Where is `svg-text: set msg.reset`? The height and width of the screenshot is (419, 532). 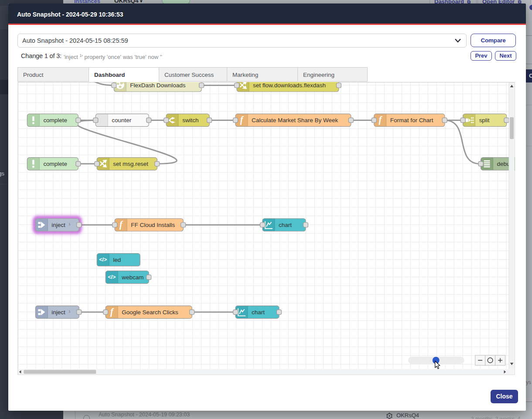
svg-text: set msg.reset is located at coordinates (131, 164).